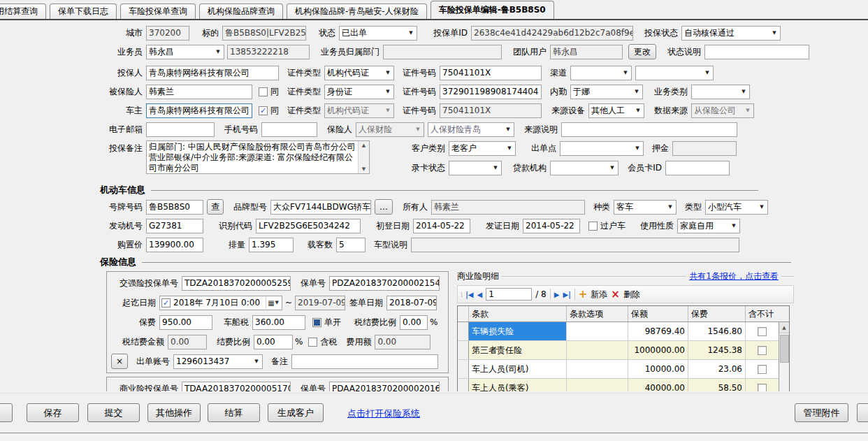  Describe the element at coordinates (717, 385) in the screenshot. I see `premium-cell: 58.50` at that location.